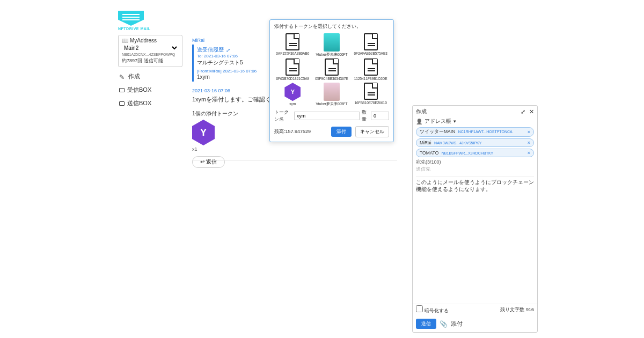  I want to click on nav-inbox: 受信BOX, so click(150, 90).